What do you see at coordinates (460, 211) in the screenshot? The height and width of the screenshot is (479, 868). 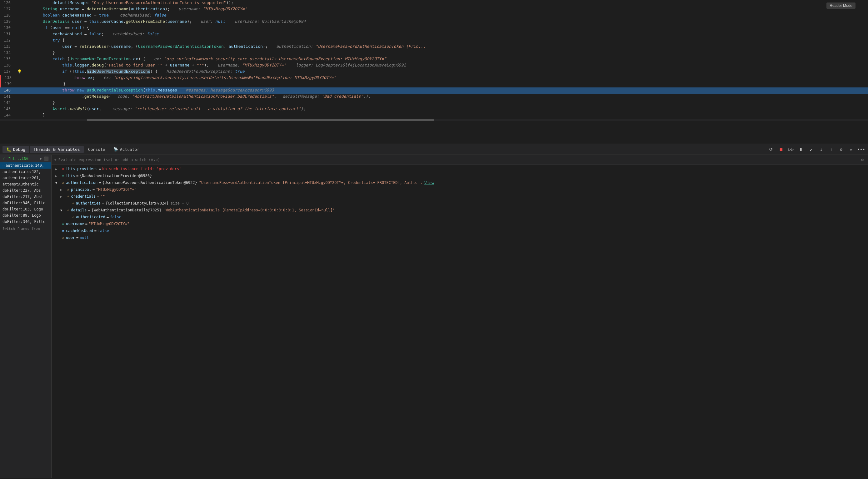 I see `var-row-details: ▼ ⚠ details = {WebAuthenticationDetails@…` at bounding box center [460, 211].